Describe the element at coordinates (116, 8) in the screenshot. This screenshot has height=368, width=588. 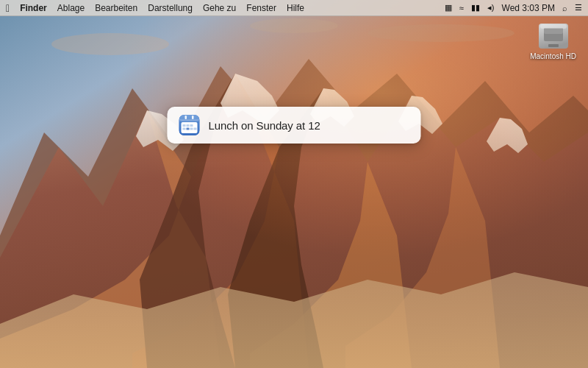
I see `menu-bearbeiten: Bearbeiten` at that location.